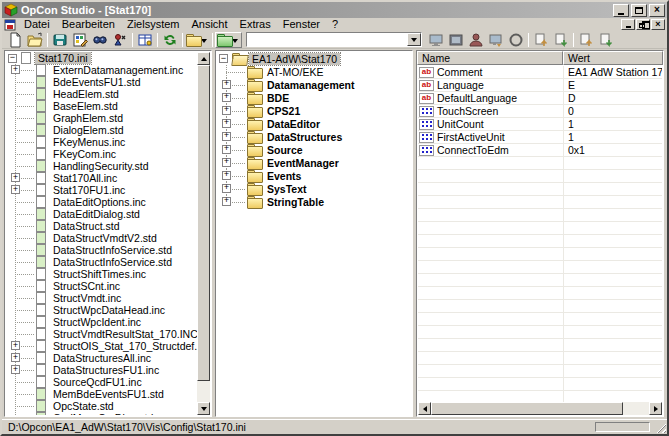 The image size is (669, 436). I want to click on tree-item: StructShiftTimes.inc, so click(102, 274).